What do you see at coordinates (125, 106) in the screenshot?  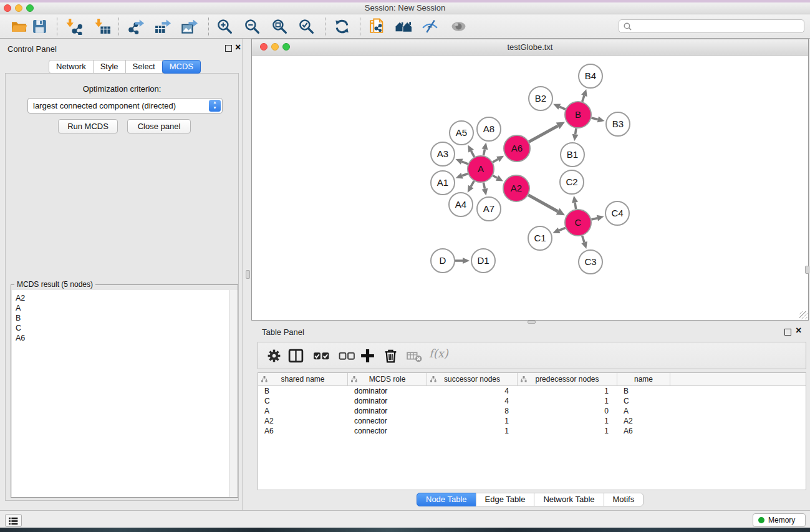 I see `criterion-dropdown: largest connected component (directed) ▲…` at bounding box center [125, 106].